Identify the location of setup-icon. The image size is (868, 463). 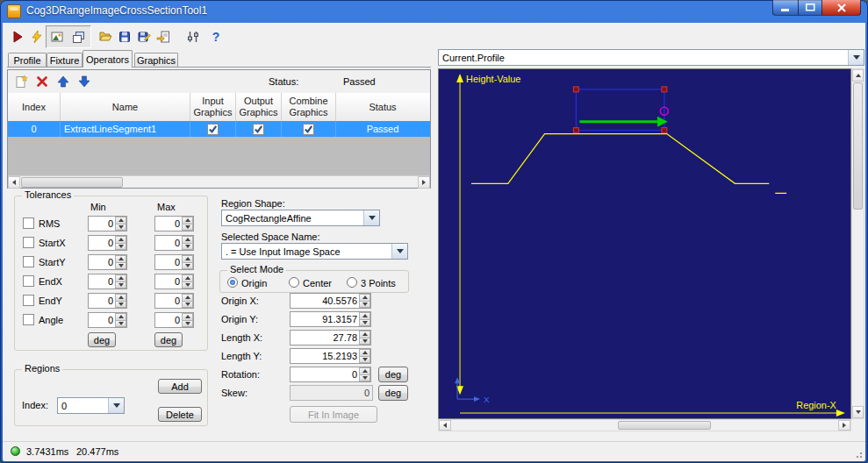
(193, 37).